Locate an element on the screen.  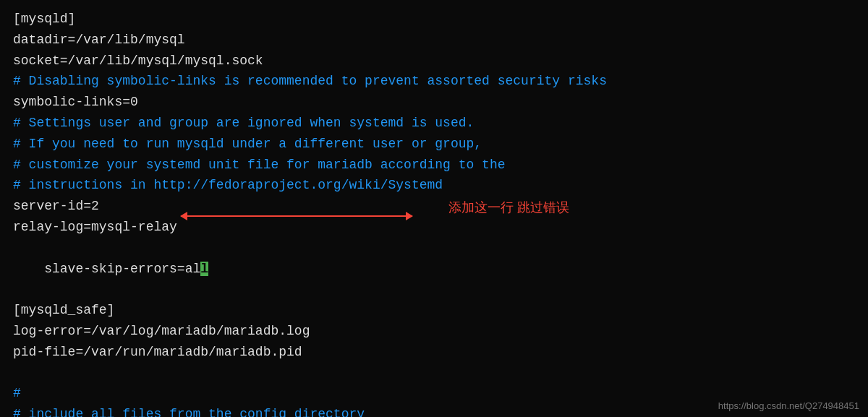
code-line-5: symbolic-links=0 is located at coordinates (434, 103).